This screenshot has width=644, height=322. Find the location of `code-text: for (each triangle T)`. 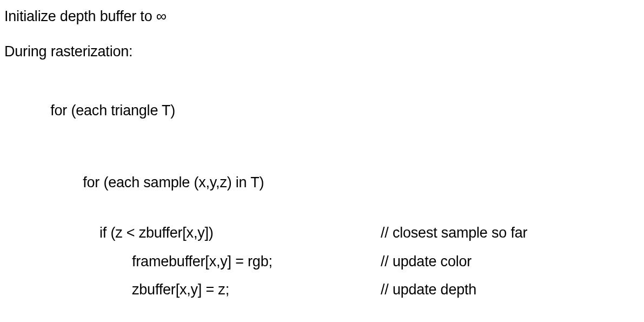

code-text: for (each triangle T) is located at coordinates (112, 110).